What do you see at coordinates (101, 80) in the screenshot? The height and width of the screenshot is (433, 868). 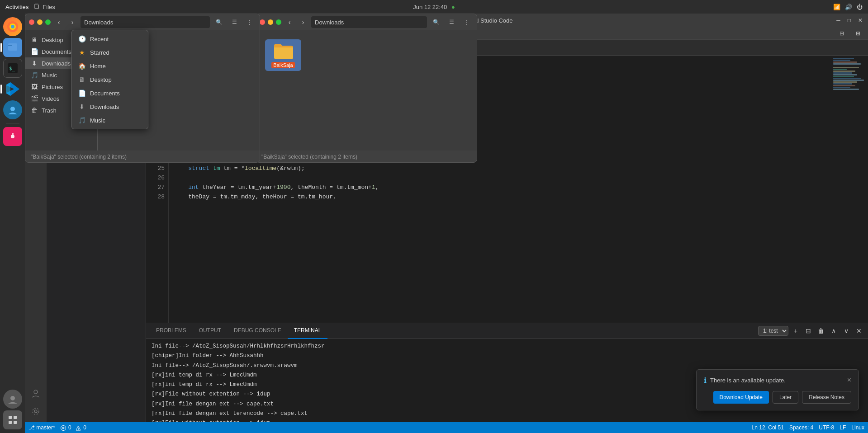 I see `dropdown-label-desktop: Desktop` at bounding box center [101, 80].